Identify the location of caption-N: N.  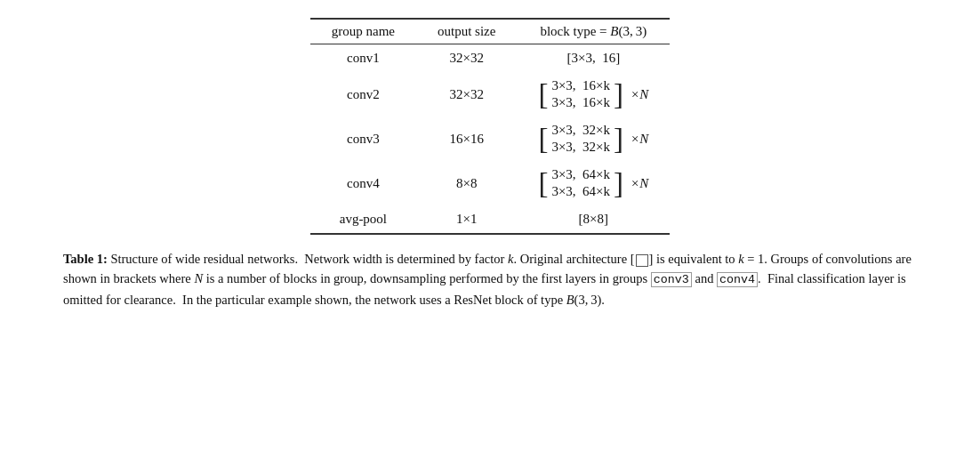
(198, 278).